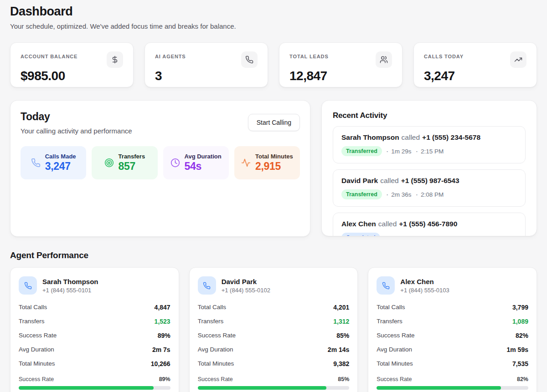 This screenshot has height=392, width=547. What do you see at coordinates (49, 56) in the screenshot?
I see `stat-label: ACCOUNT BALANCE` at bounding box center [49, 56].